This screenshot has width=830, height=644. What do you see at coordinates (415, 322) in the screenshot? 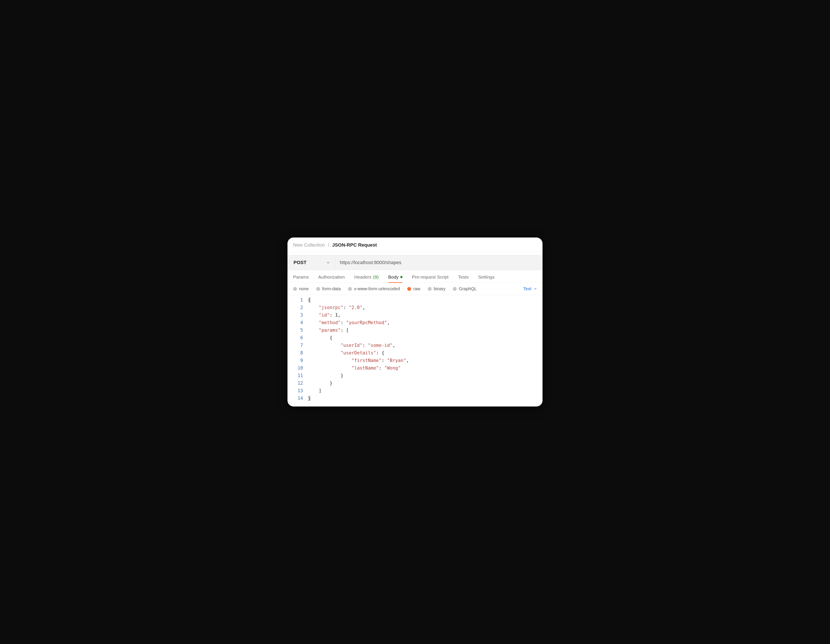
I see `request-panel: New Collection / JSON-RPC Request POST P…` at bounding box center [415, 322].